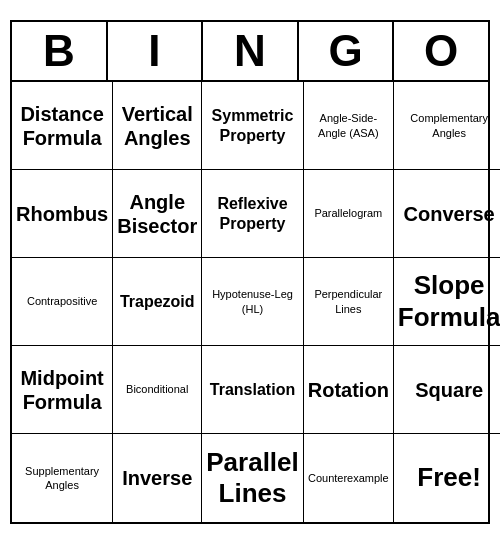 Image resolution: width=500 pixels, height=544 pixels. I want to click on bingo-cell-2: Symmetric Property, so click(253, 126).